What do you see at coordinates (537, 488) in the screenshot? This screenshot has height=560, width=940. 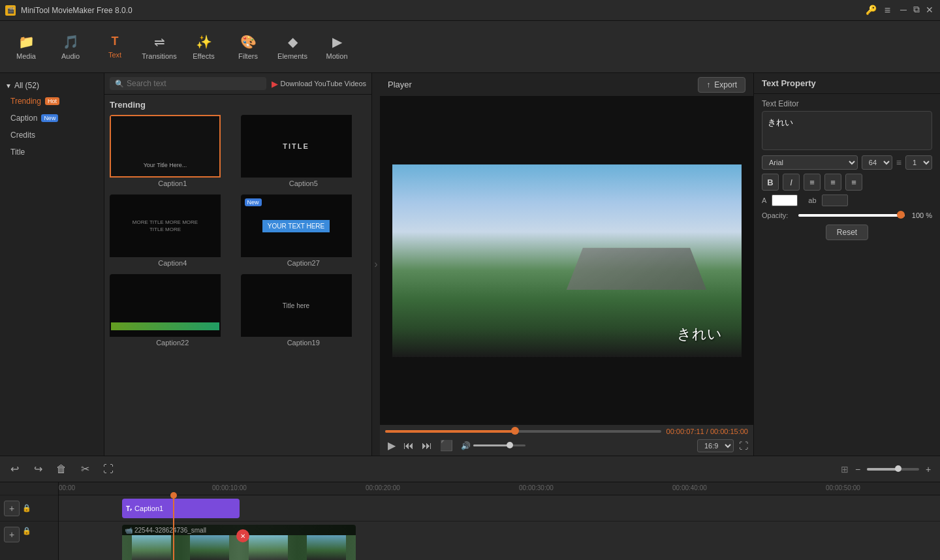 I see `timemark-3: 00:00:30:00` at bounding box center [537, 488].